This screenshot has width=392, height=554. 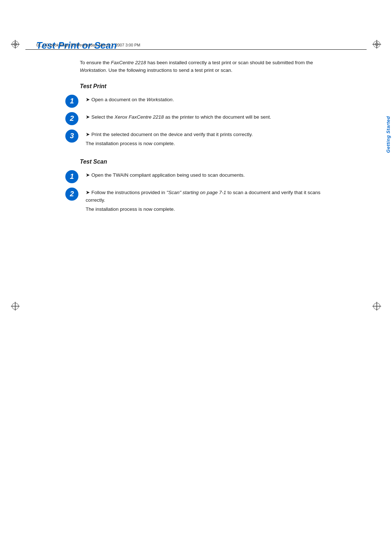 What do you see at coordinates (88, 45) in the screenshot?
I see `header-meta-text: 01_UG.book Page 33 Wednesday, March 7, 2…` at bounding box center [88, 45].